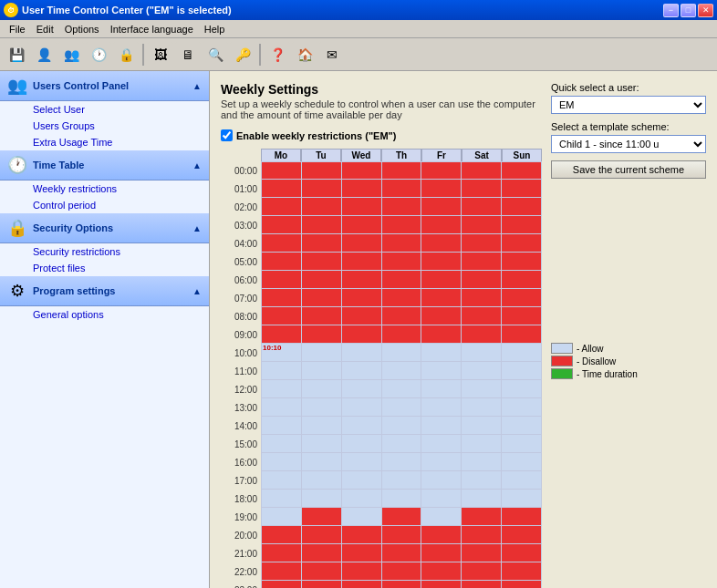 The image size is (717, 588). What do you see at coordinates (16, 55) in the screenshot?
I see `save-toolbar-btn: 💾` at bounding box center [16, 55].